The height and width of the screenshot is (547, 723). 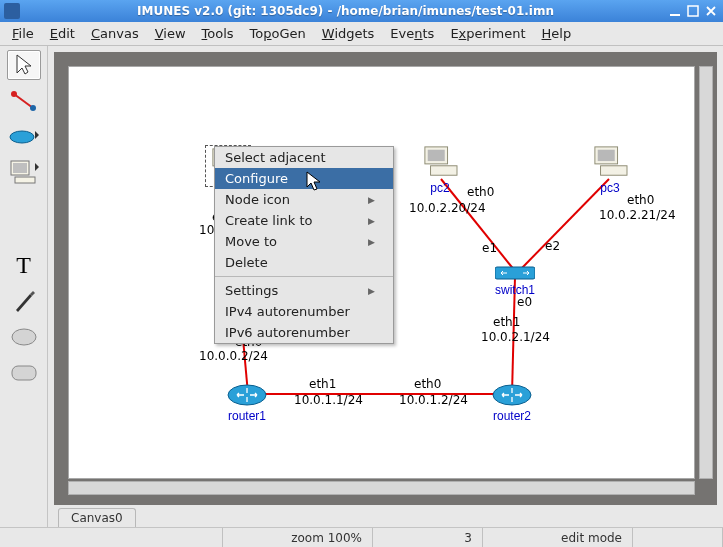 What do you see at coordinates (24, 301) in the screenshot?
I see `tool-freehand` at bounding box center [24, 301].